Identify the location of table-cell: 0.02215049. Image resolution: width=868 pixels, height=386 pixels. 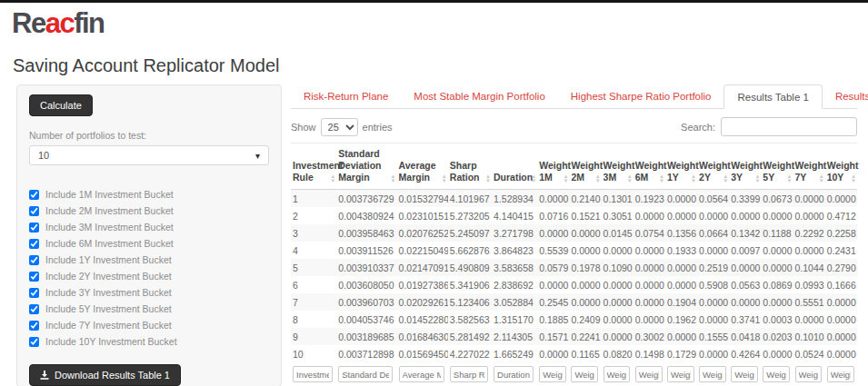
(423, 251).